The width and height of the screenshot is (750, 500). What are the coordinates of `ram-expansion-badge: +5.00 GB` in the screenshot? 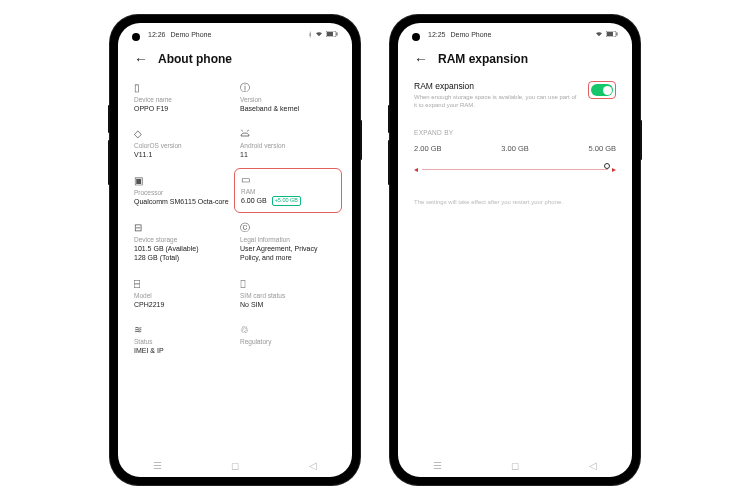 It's located at (286, 200).